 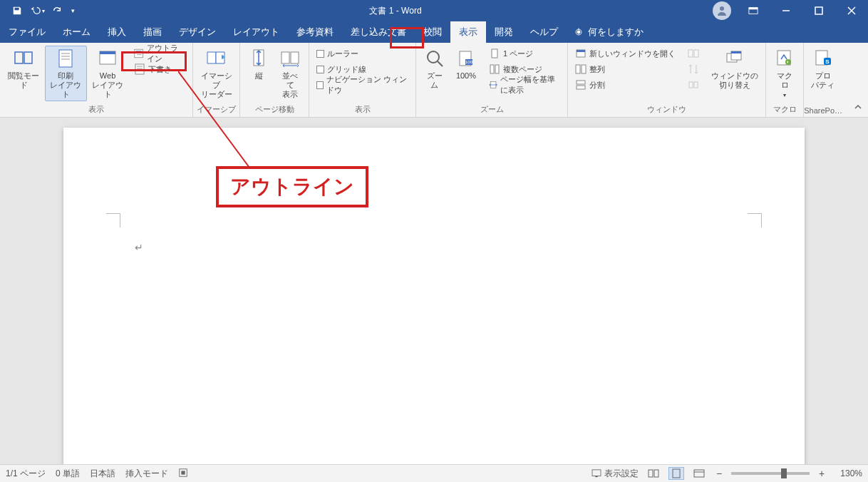 What do you see at coordinates (108, 58) in the screenshot?
I see `web-layout-icon` at bounding box center [108, 58].